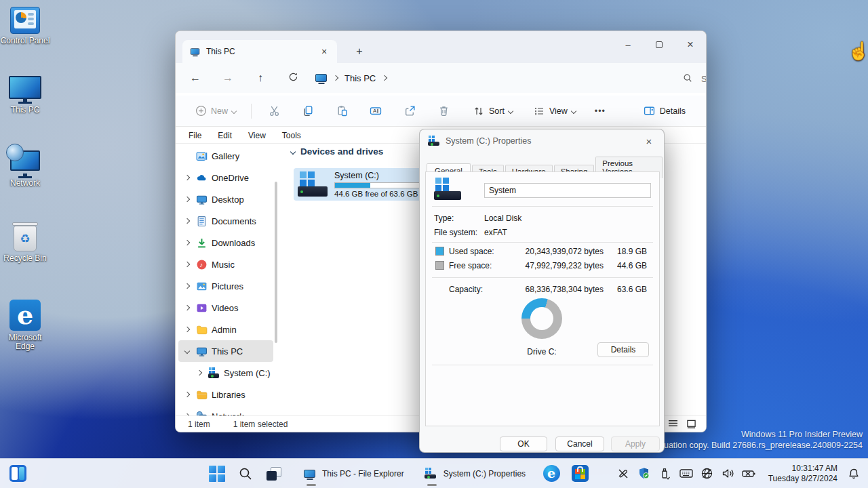 Image resolution: width=868 pixels, height=488 pixels. I want to click on ok-button: OK, so click(524, 444).